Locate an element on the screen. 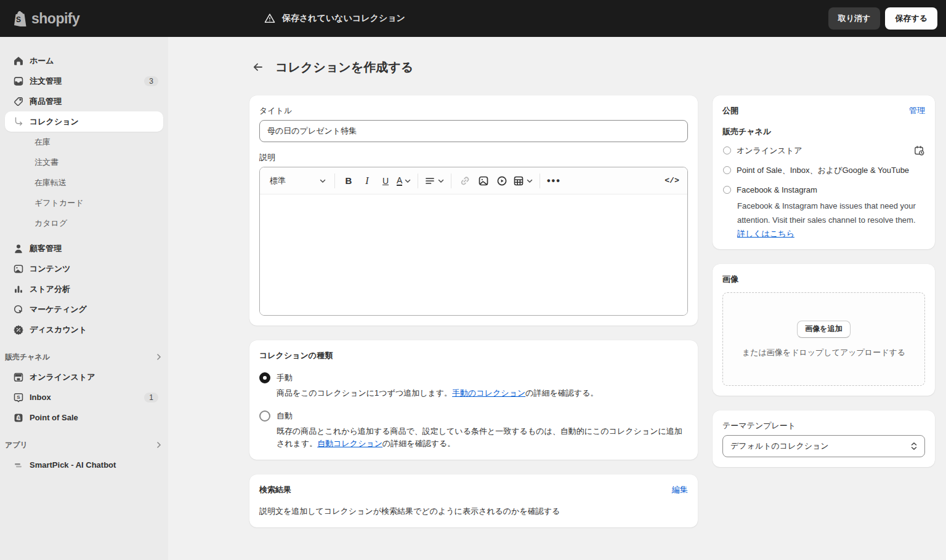 Image resolution: width=946 pixels, height=560 pixels. manual-option-row: 手動 is located at coordinates (474, 378).